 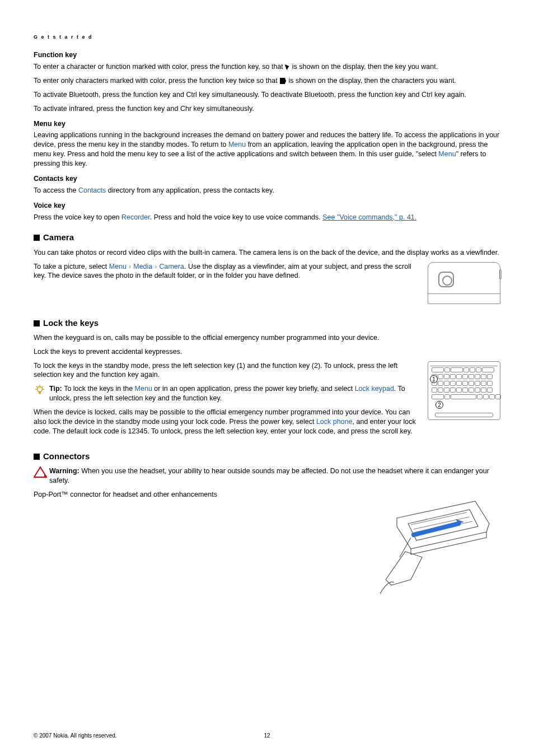 I want to click on text: To take a picture, select, so click(x=72, y=267).